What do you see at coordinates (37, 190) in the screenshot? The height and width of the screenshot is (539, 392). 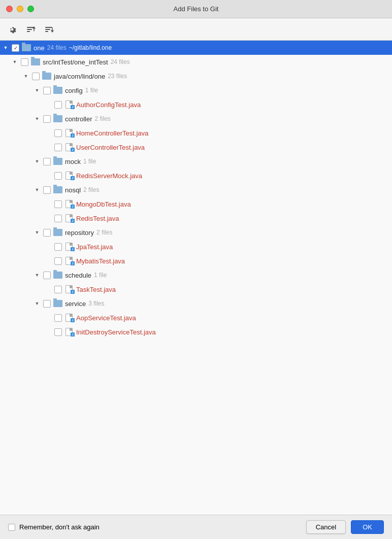 I see `chevron-nosql` at bounding box center [37, 190].